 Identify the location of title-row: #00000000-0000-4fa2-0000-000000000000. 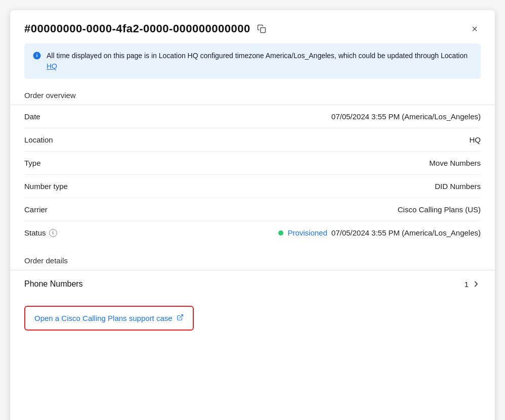
(146, 29).